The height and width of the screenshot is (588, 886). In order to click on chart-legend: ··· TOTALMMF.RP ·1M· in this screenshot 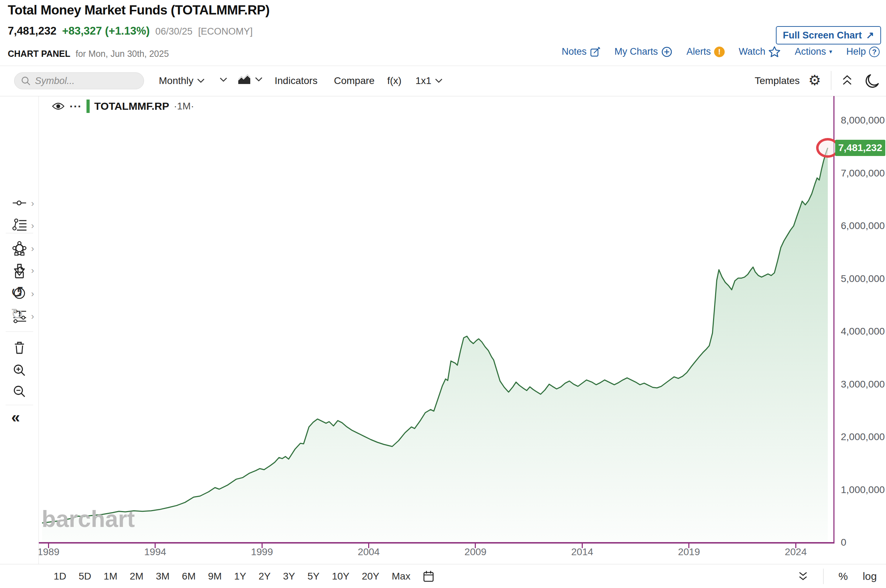, I will do `click(123, 106)`.